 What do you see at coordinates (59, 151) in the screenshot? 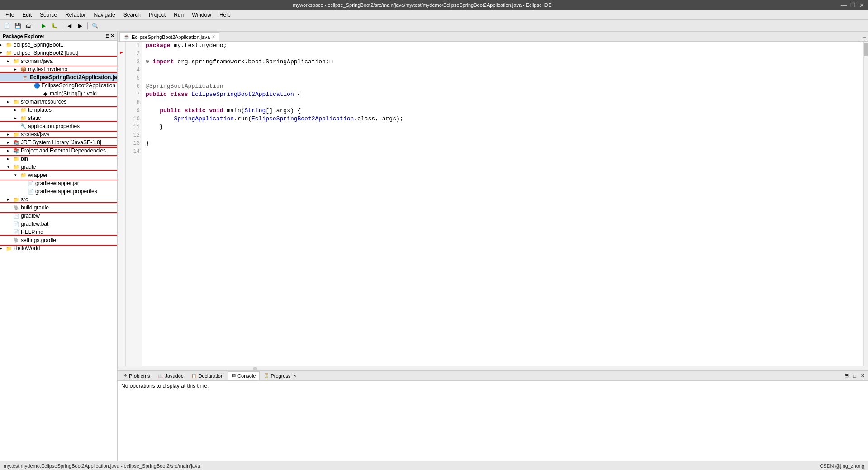
I see `tree-item-projdeps: ▸📚Project and External Dependencies` at bounding box center [59, 151].